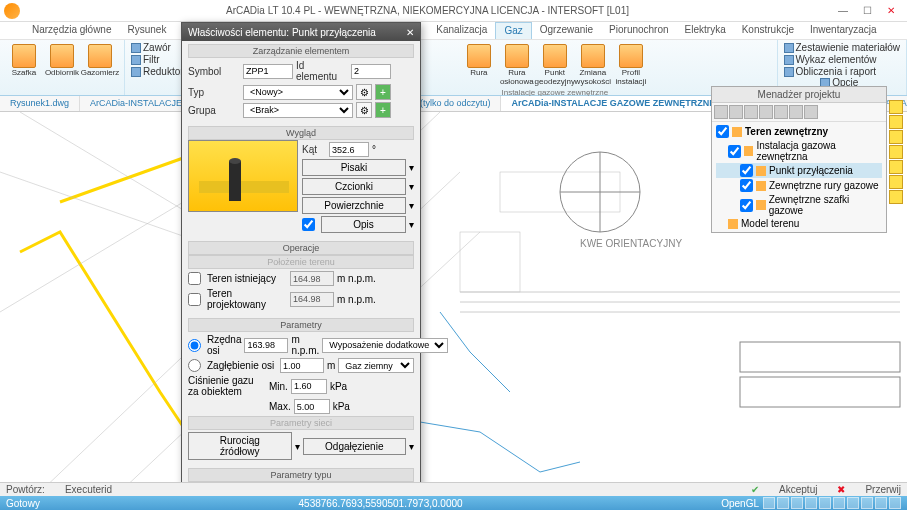 The image size is (907, 510). I want to click on tab-inwentaryzacja: Inwentaryzacja, so click(844, 30).